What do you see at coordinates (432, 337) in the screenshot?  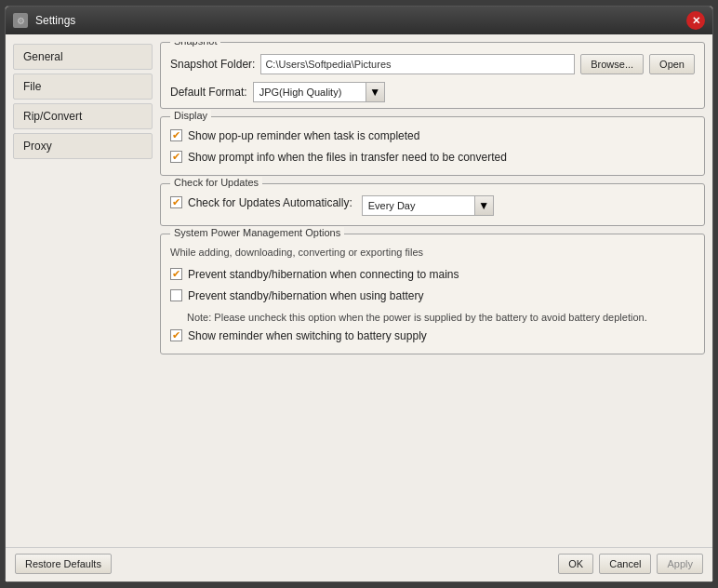 I see `power-checkbox3-row: ✔ Show reminder when switching to batter…` at bounding box center [432, 337].